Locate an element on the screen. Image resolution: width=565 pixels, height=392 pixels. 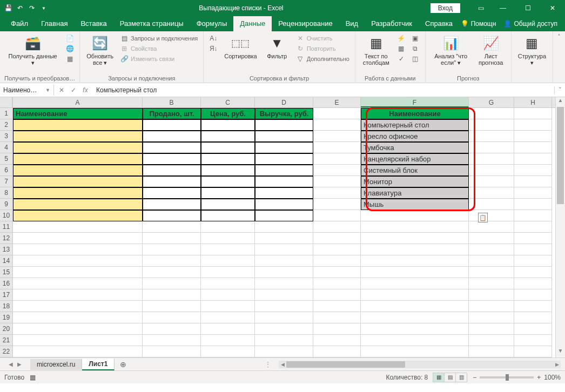
cell-F2: Компьютерный стол is located at coordinates (415, 125).